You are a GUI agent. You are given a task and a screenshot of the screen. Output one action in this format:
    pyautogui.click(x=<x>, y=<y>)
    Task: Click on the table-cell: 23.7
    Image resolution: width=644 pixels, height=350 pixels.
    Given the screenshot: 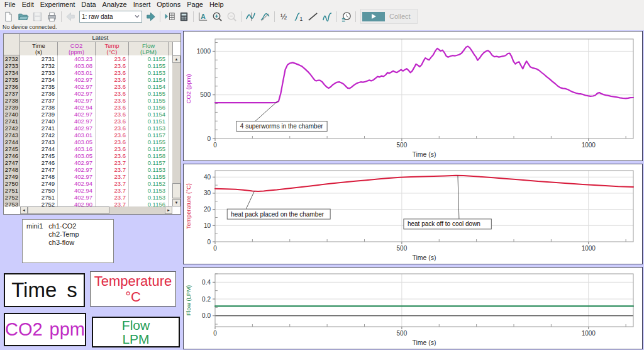 What is the action you would take?
    pyautogui.click(x=112, y=204)
    